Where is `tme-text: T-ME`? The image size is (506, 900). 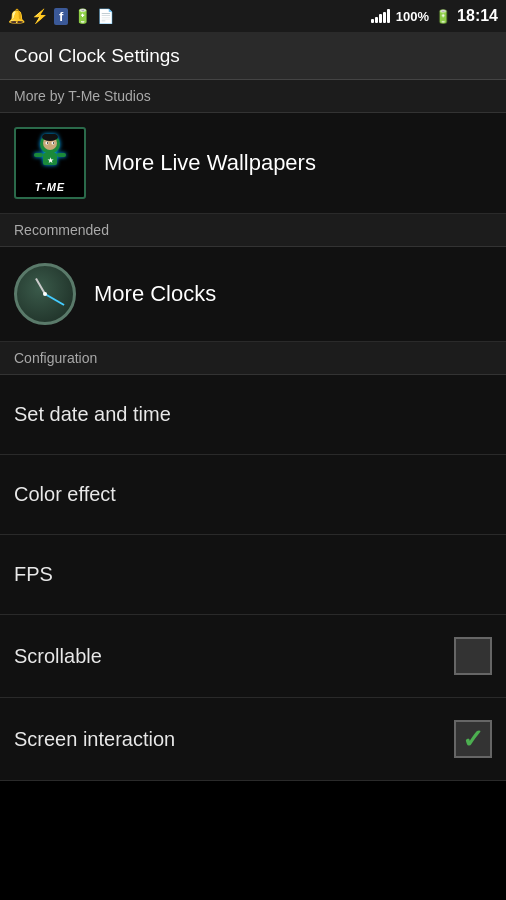 tme-text: T-ME is located at coordinates (50, 187).